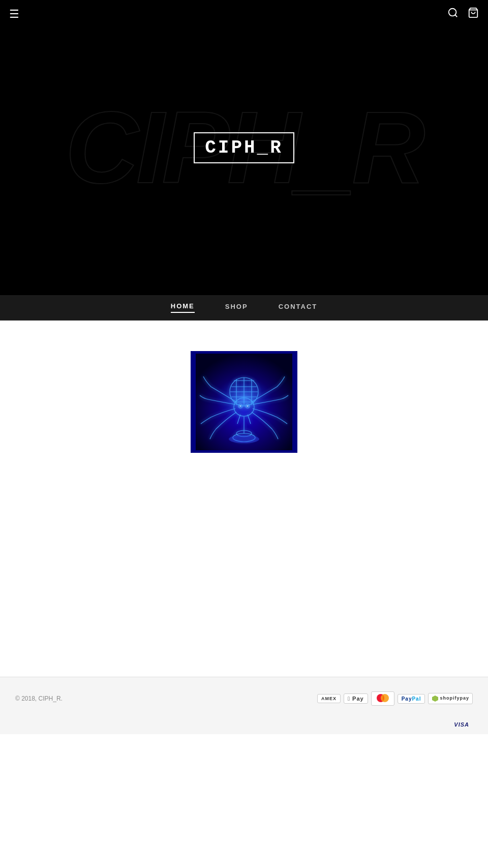 This screenshot has width=488, height=868. I want to click on cart-icon, so click(473, 14).